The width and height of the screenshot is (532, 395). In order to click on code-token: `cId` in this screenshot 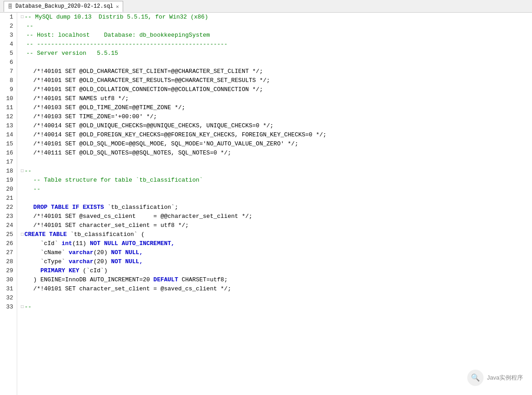, I will do `click(44, 244)`.